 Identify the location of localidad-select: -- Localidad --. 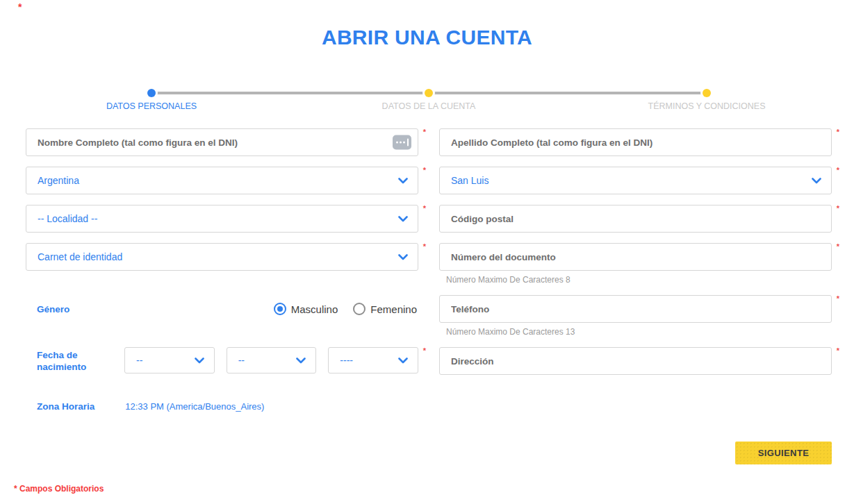
(222, 219).